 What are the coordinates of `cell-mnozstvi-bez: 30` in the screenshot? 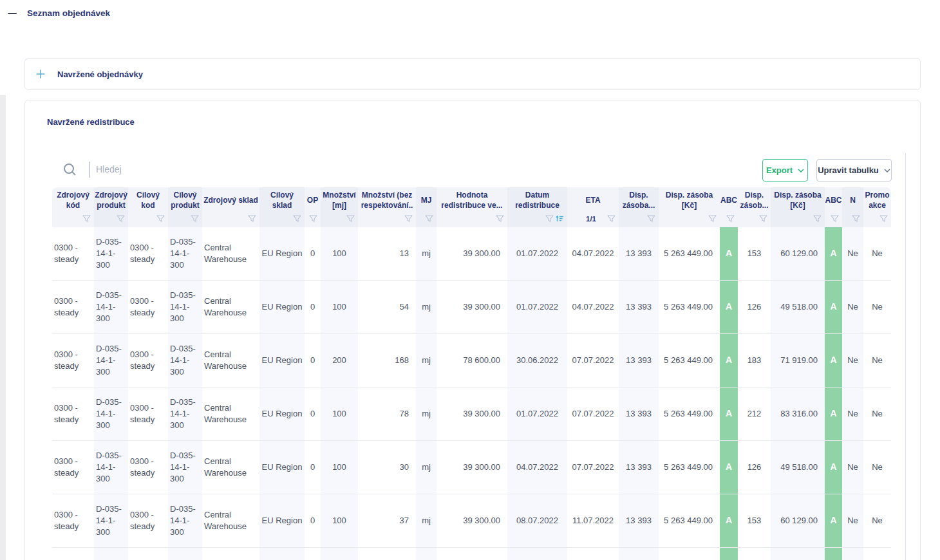 It's located at (387, 467).